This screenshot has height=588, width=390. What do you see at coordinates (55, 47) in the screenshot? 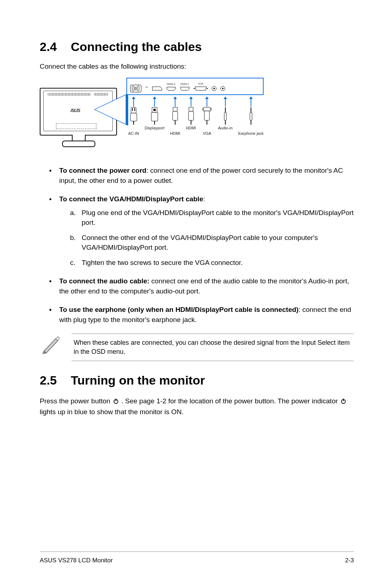
I see `section-2-4-number: 2.4` at bounding box center [55, 47].